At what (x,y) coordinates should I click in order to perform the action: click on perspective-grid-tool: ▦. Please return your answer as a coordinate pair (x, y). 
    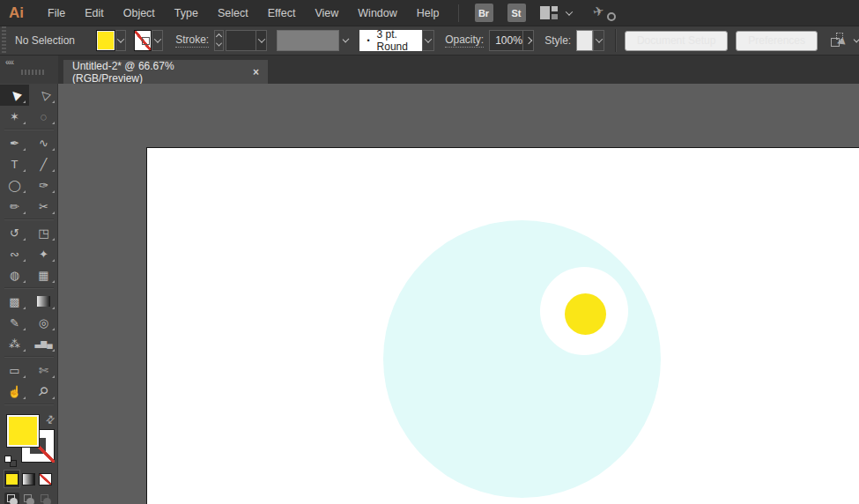
    Looking at the image, I should click on (44, 275).